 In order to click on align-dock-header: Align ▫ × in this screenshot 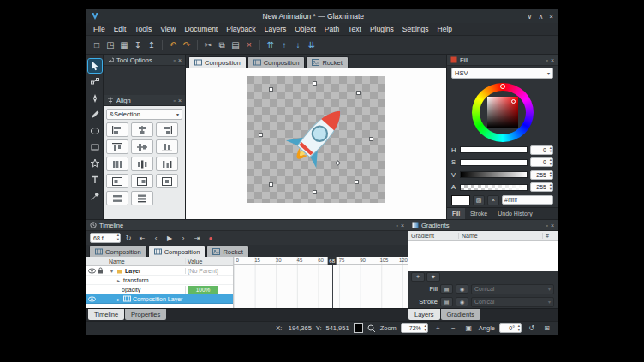, I will do `click(144, 101)`.